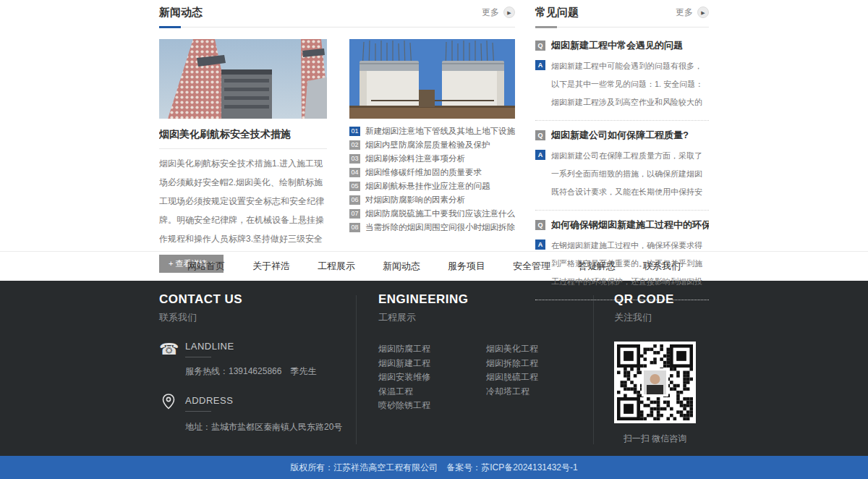 The height and width of the screenshot is (479, 868). Describe the element at coordinates (415, 200) in the screenshot. I see `news-item-title: 对烟囱防腐影响的因素分析` at that location.